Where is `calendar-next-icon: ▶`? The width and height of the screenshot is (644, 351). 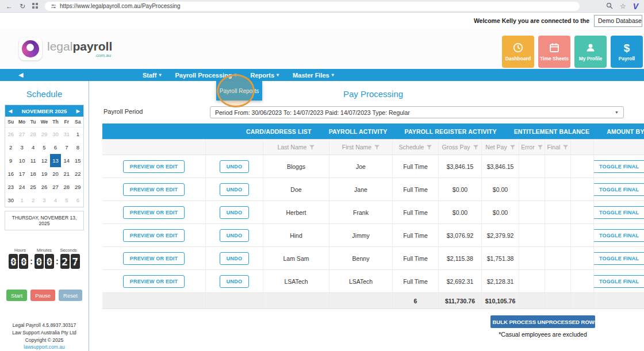
calendar-next-icon: ▶ is located at coordinates (78, 111).